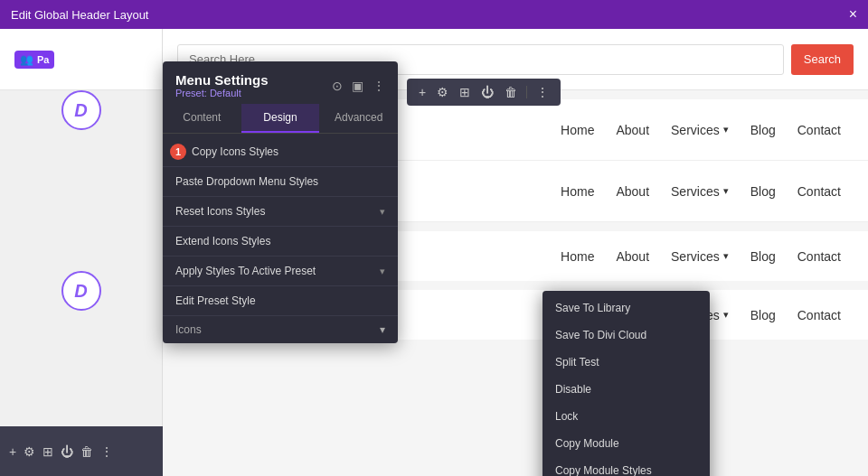  What do you see at coordinates (577, 257) in the screenshot?
I see `nav-link-home-3: Home` at bounding box center [577, 257].